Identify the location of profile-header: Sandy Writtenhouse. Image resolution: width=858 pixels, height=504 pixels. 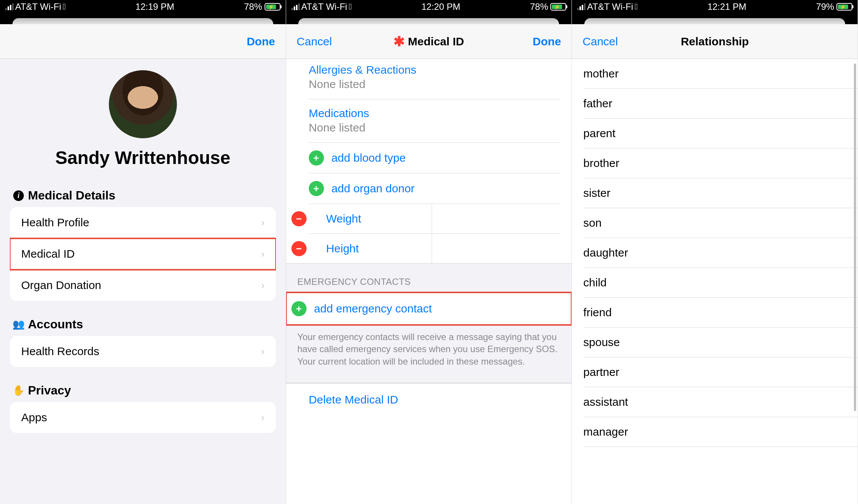
(143, 116).